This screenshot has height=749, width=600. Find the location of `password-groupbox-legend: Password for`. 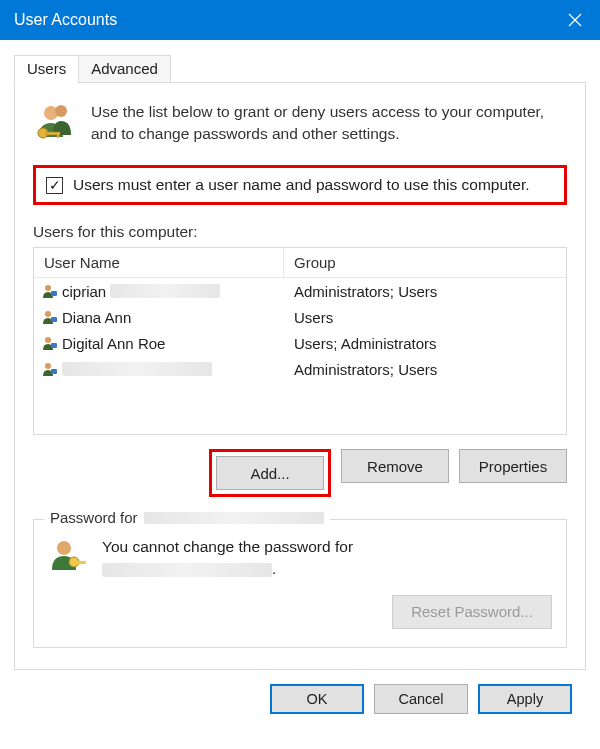

password-groupbox-legend: Password for is located at coordinates (187, 518).